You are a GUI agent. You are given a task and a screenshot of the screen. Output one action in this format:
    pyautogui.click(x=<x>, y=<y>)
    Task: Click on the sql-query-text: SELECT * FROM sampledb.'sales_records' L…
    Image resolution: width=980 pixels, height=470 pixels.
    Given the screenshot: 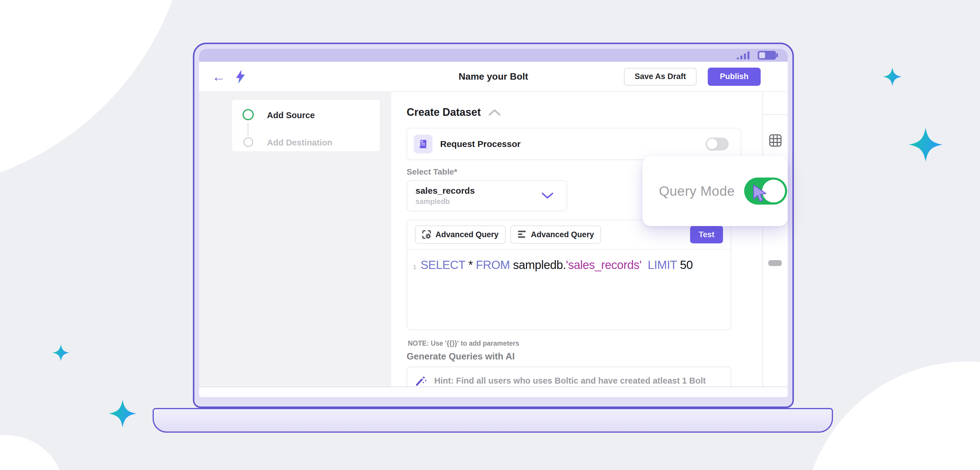 What is the action you would take?
    pyautogui.click(x=557, y=265)
    